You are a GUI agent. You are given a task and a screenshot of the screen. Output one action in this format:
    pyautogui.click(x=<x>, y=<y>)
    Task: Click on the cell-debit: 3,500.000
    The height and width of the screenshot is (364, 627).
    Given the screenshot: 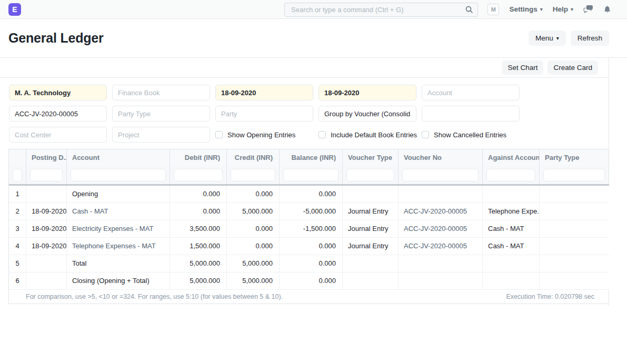 What is the action you would take?
    pyautogui.click(x=198, y=229)
    